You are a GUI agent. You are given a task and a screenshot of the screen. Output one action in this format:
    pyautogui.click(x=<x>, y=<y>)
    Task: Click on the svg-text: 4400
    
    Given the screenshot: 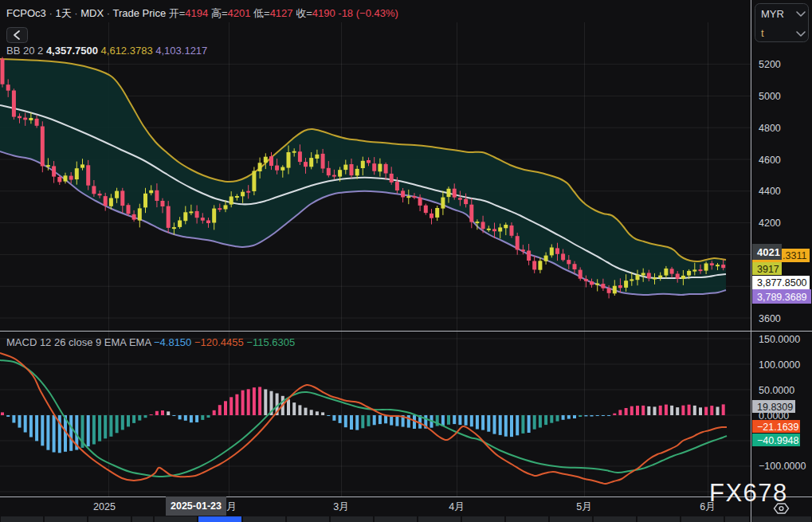 What is the action you would take?
    pyautogui.click(x=770, y=191)
    